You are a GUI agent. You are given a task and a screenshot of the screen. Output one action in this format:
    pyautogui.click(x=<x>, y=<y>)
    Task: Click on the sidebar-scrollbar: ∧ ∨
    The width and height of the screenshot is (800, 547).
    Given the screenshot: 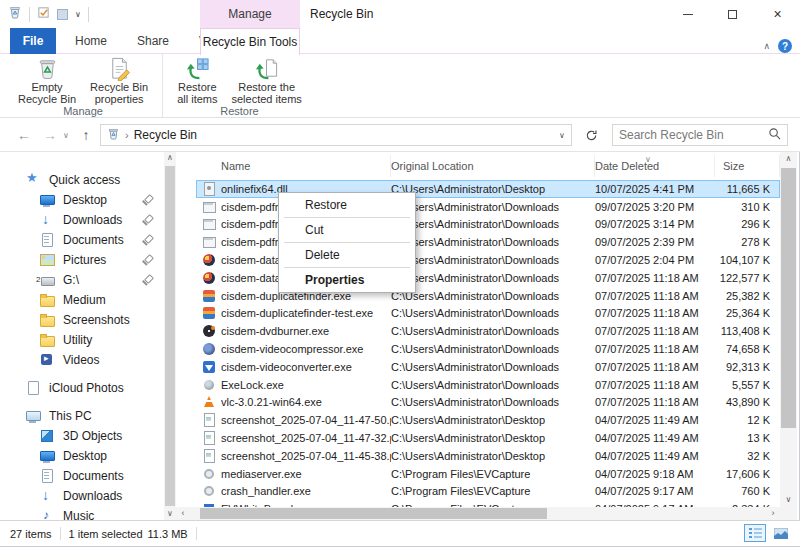 What is the action you would take?
    pyautogui.click(x=170, y=336)
    